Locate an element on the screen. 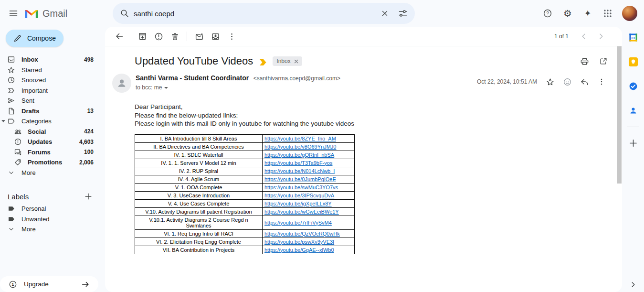  youtube-link: https://youtu.be/v8O69YnJMJ0 is located at coordinates (300, 147).